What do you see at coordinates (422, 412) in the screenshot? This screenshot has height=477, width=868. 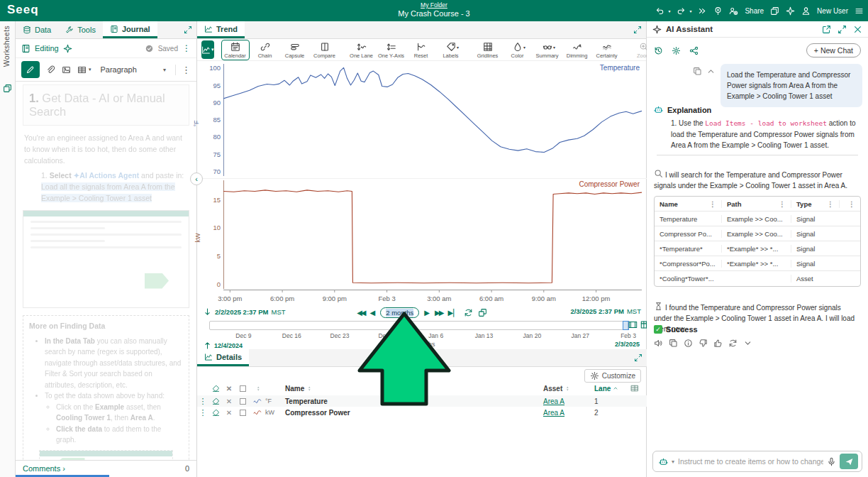 I see `details-row: ⋮✕kWCompressor PowerArea A2` at bounding box center [422, 412].